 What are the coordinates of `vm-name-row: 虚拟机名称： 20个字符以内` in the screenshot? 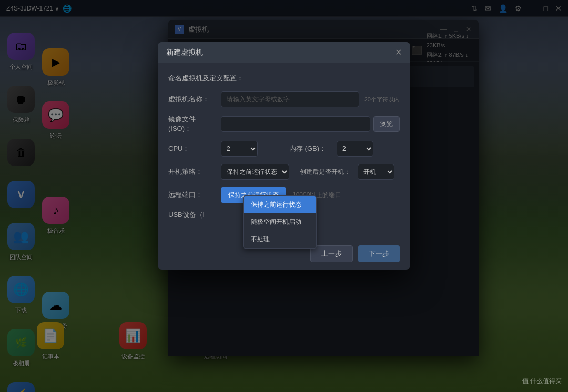 It's located at (284, 99).